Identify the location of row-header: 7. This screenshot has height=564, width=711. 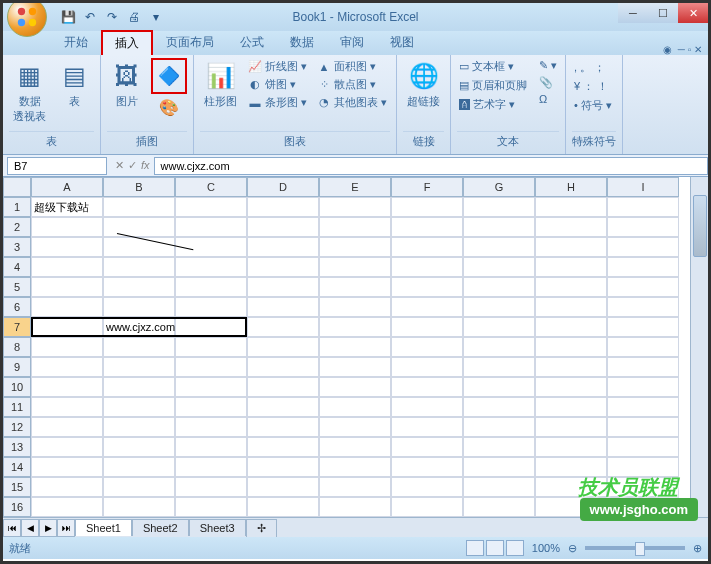
(17, 327).